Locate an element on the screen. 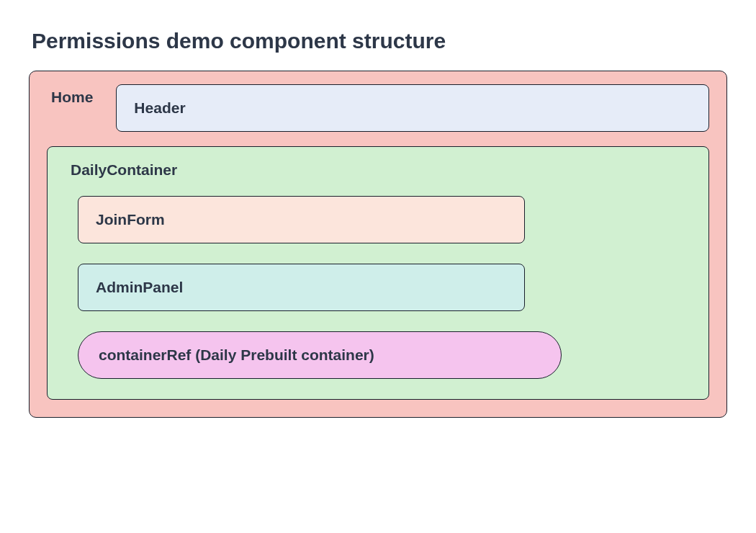  home-top-row: Home Header is located at coordinates (378, 108).